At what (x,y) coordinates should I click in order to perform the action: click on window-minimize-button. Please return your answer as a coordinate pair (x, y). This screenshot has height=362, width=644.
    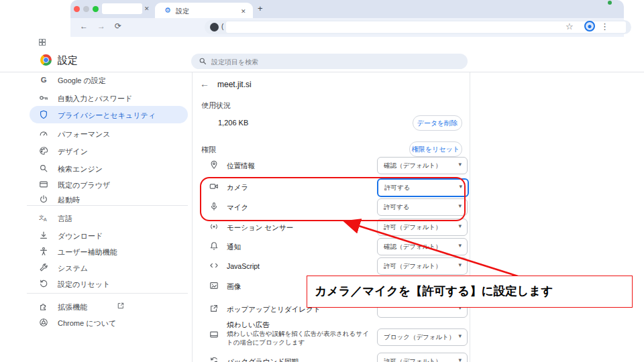
    Looking at the image, I should click on (86, 9).